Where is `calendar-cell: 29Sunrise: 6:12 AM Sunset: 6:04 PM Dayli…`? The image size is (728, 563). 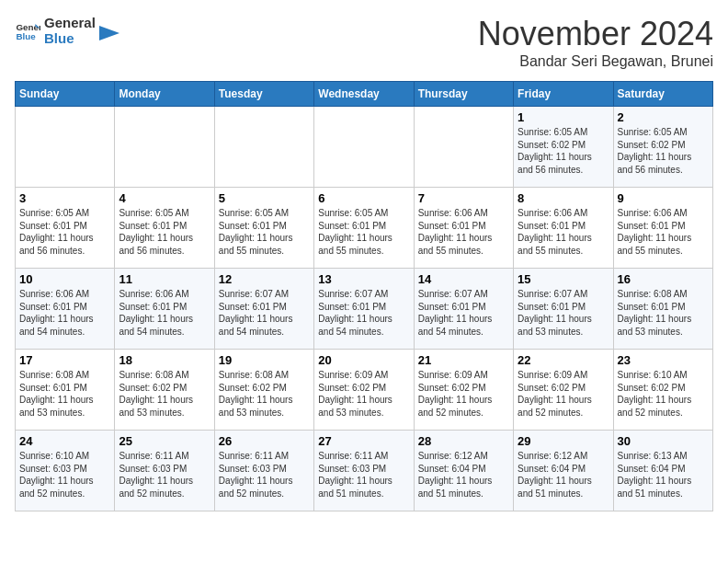
calendar-cell: 29Sunrise: 6:12 AM Sunset: 6:04 PM Dayli… is located at coordinates (563, 471).